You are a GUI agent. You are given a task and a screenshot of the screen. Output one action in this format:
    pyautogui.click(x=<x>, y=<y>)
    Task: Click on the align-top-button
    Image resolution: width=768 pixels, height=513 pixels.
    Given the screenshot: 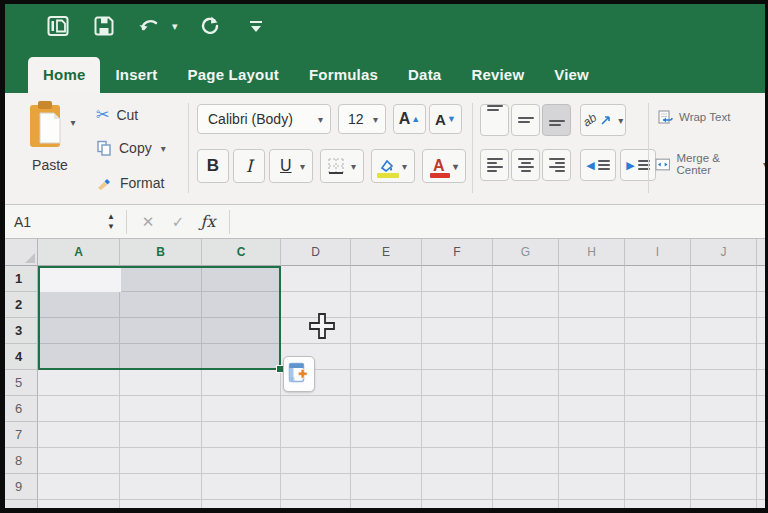 What is the action you would take?
    pyautogui.click(x=494, y=120)
    